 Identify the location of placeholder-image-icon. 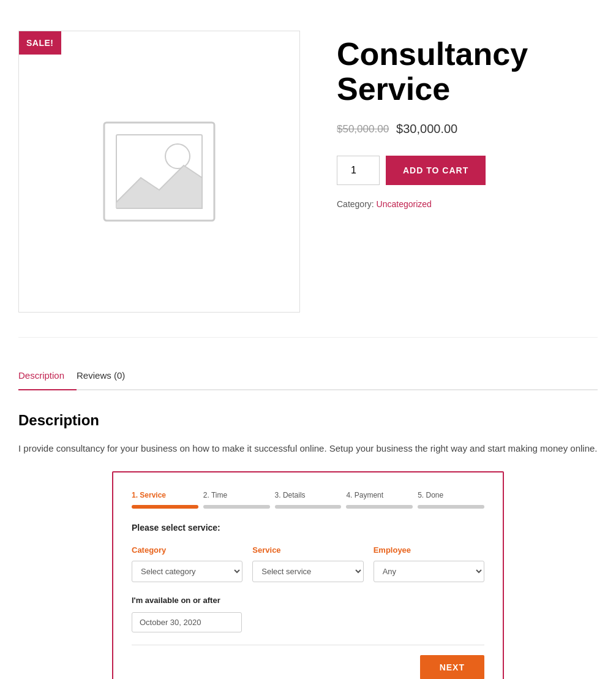
(159, 172).